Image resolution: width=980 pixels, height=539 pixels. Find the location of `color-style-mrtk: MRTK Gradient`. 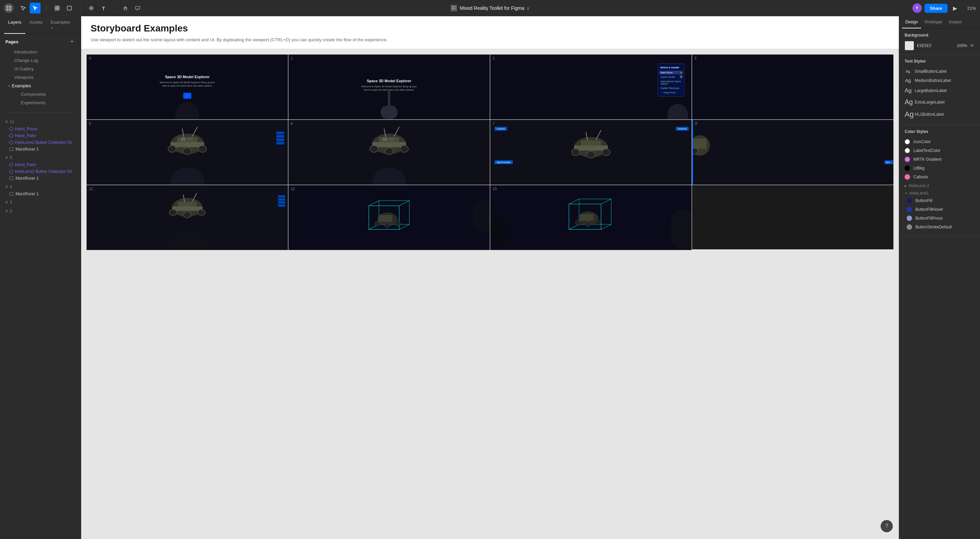

color-style-mrtk: MRTK Gradient is located at coordinates (940, 159).